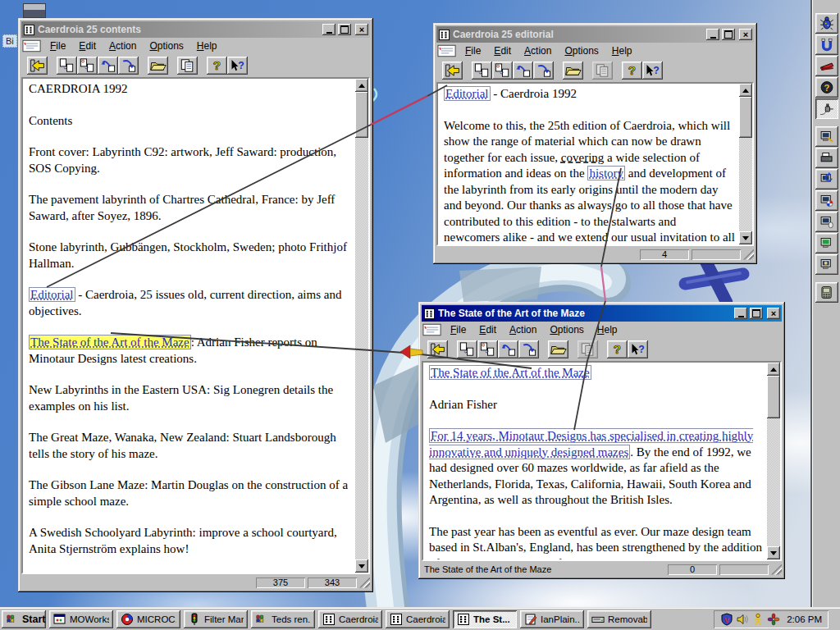  I want to click on menu-item-file: File, so click(57, 46).